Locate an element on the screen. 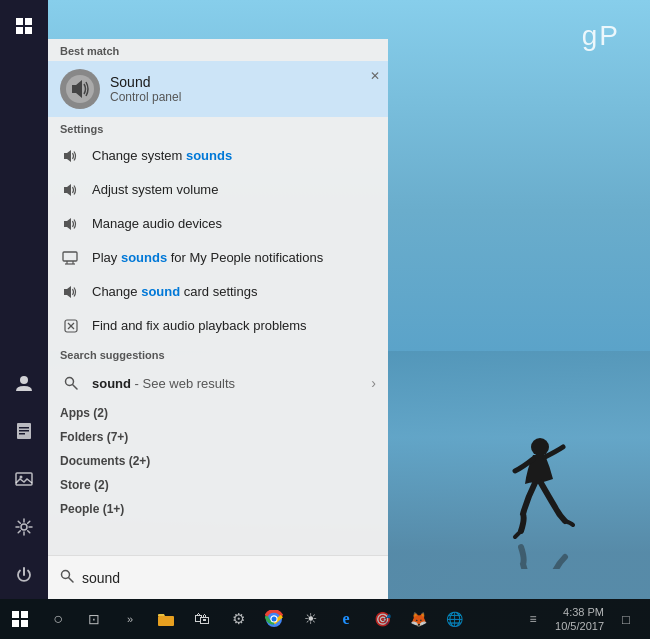  settings-section-label: Settings is located at coordinates (218, 128).